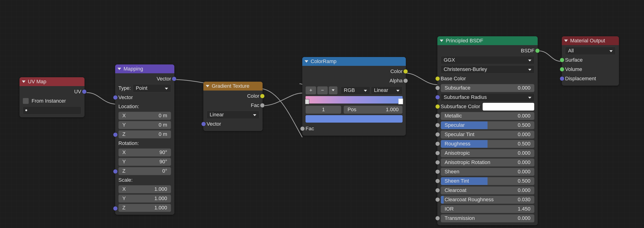  What do you see at coordinates (488, 97) in the screenshot?
I see `bsdf-subsurface-radius: Subsurface Radius` at bounding box center [488, 97].